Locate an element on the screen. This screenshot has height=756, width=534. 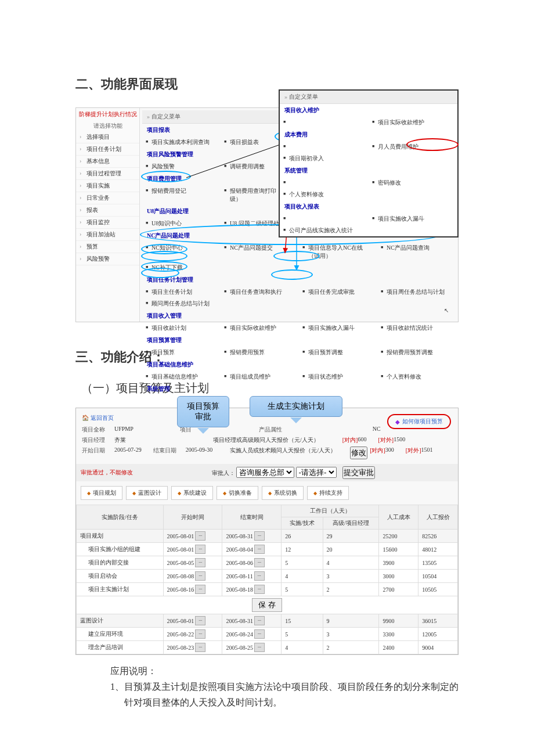
menu-item: NC产品问题提交 is located at coordinates (260, 252).